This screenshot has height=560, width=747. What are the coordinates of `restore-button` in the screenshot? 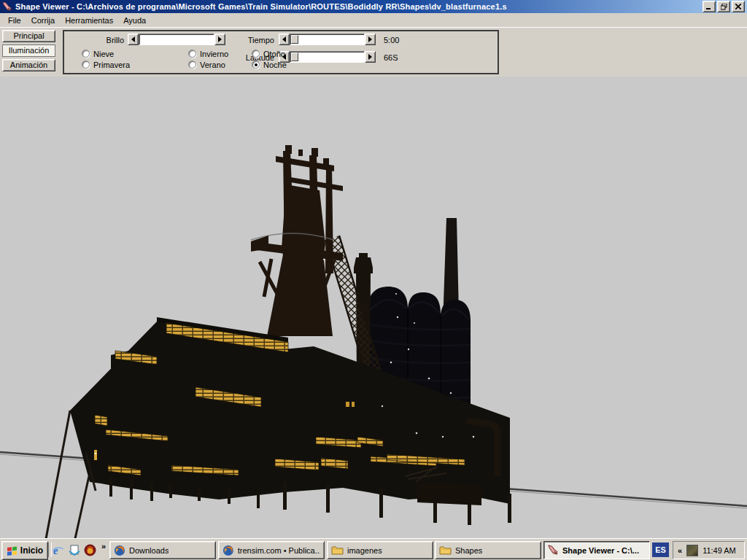 It's located at (724, 7).